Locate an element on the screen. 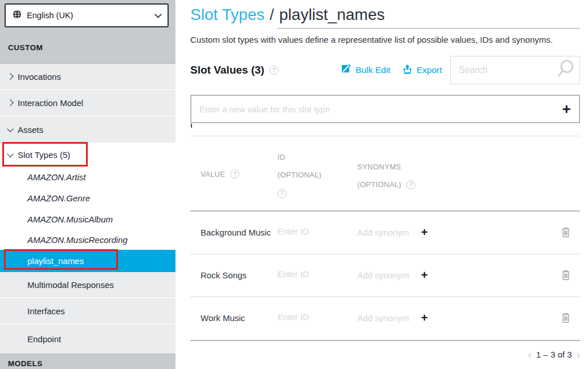 The width and height of the screenshot is (588, 369). section-header-models: MODELS is located at coordinates (25, 364).